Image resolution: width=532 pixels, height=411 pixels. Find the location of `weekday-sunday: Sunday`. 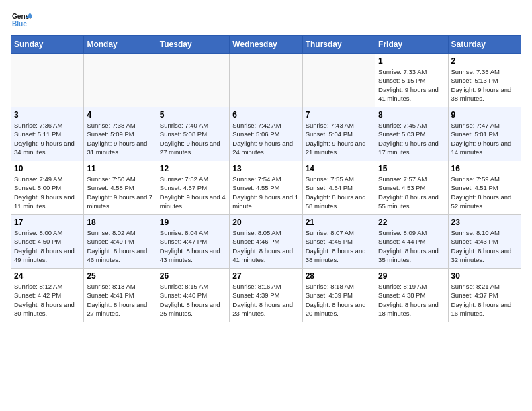

weekday-sunday: Sunday is located at coordinates (48, 44).